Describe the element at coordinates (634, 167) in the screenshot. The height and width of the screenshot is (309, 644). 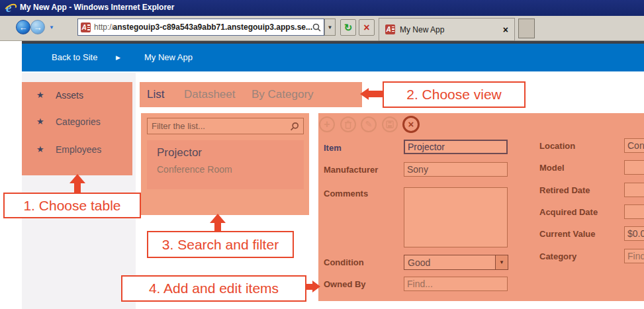
I see `model-field` at that location.